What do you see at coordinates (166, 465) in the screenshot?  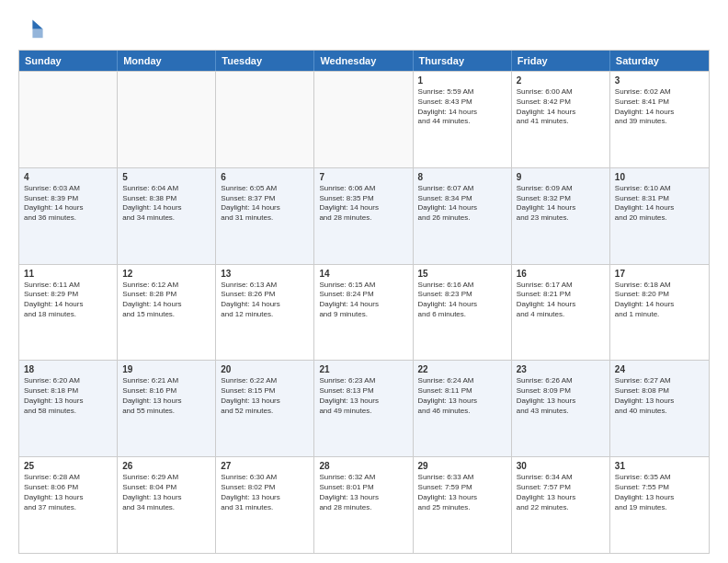 I see `day-number: 26` at bounding box center [166, 465].